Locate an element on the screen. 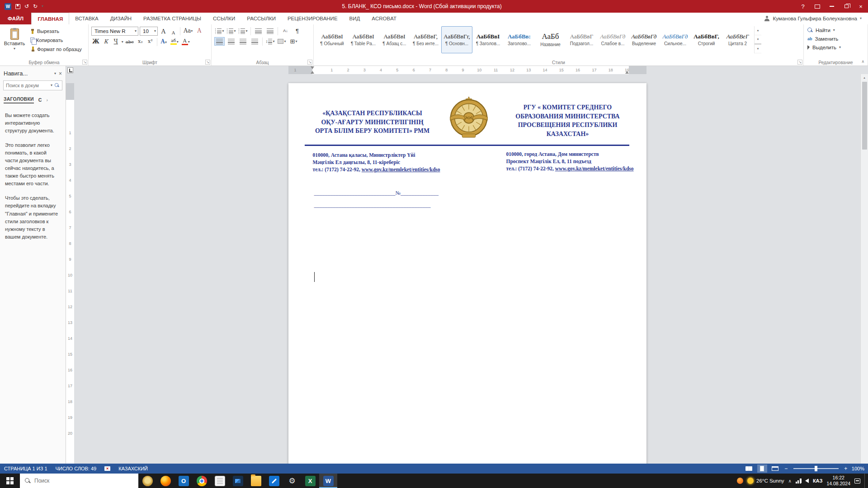 The height and width of the screenshot is (488, 868). font-dialog-launcher: ↘ is located at coordinates (208, 62).